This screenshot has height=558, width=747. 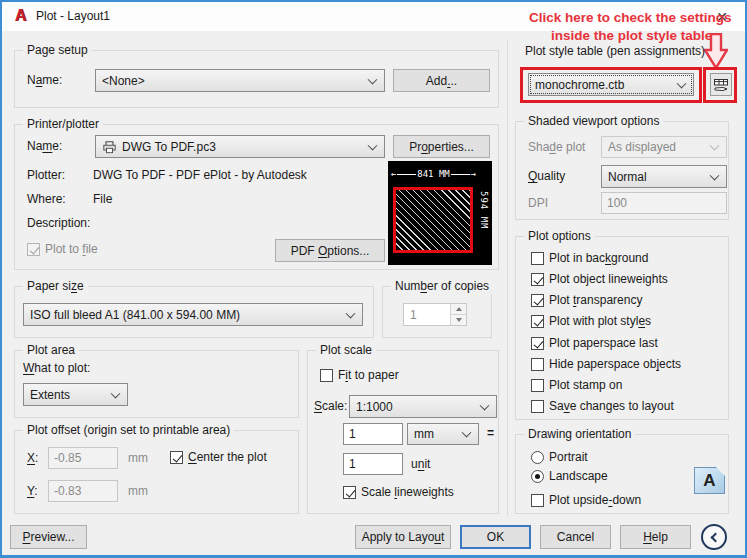 What do you see at coordinates (538, 280) in the screenshot?
I see `plot-object-lineweights-checkbox` at bounding box center [538, 280].